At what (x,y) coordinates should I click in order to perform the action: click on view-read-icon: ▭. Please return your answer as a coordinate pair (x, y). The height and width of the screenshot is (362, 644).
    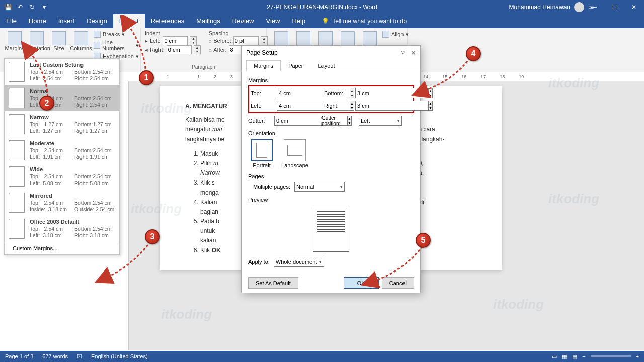
    Looking at the image, I should click on (554, 357).